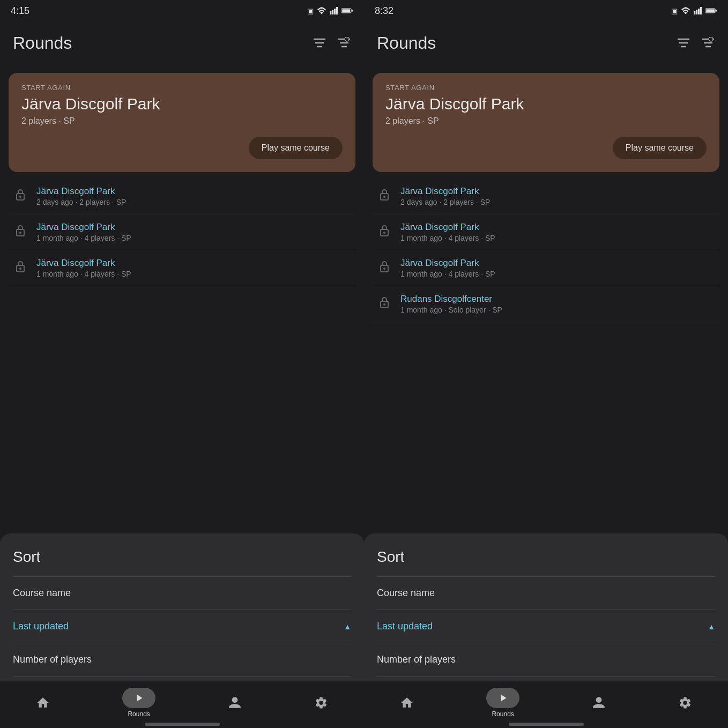 The image size is (728, 728). I want to click on left-sort-title: Sort, so click(182, 557).